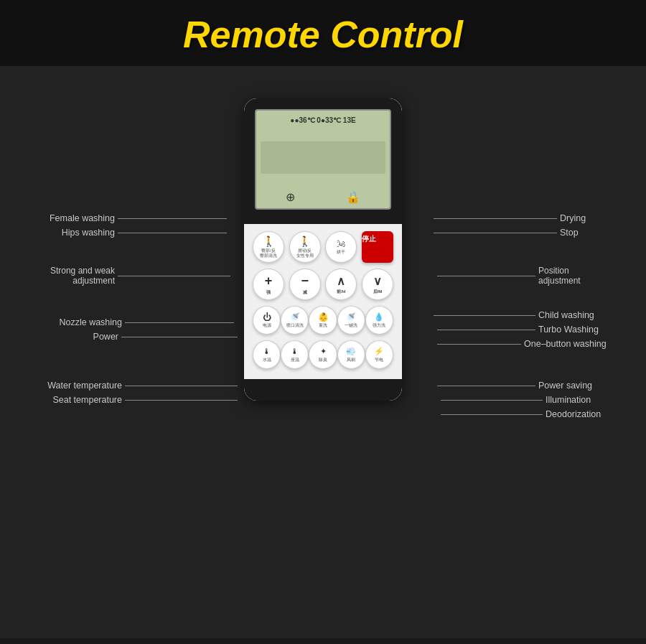 The height and width of the screenshot is (644, 646). Describe the element at coordinates (268, 241) in the screenshot. I see `female-icon: 🚶` at that location.